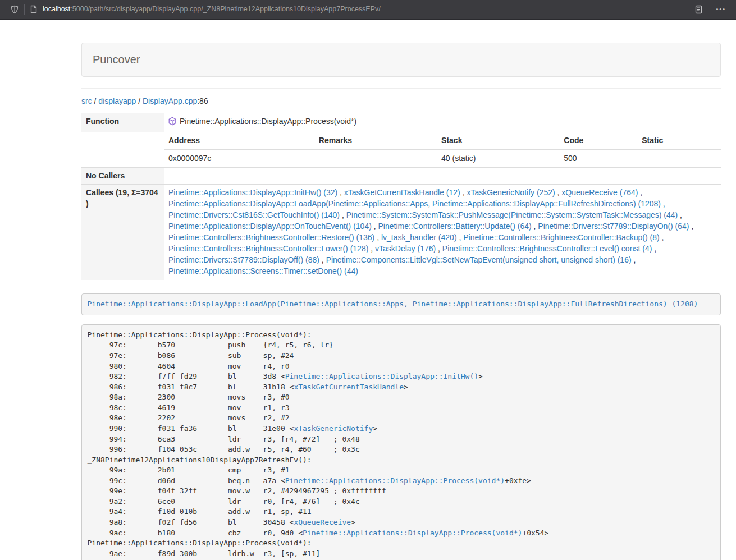 The width and height of the screenshot is (736, 560). What do you see at coordinates (512, 215) in the screenshot?
I see `callee-link: Pinetime::System::SystemTask::PushMessag…` at bounding box center [512, 215].